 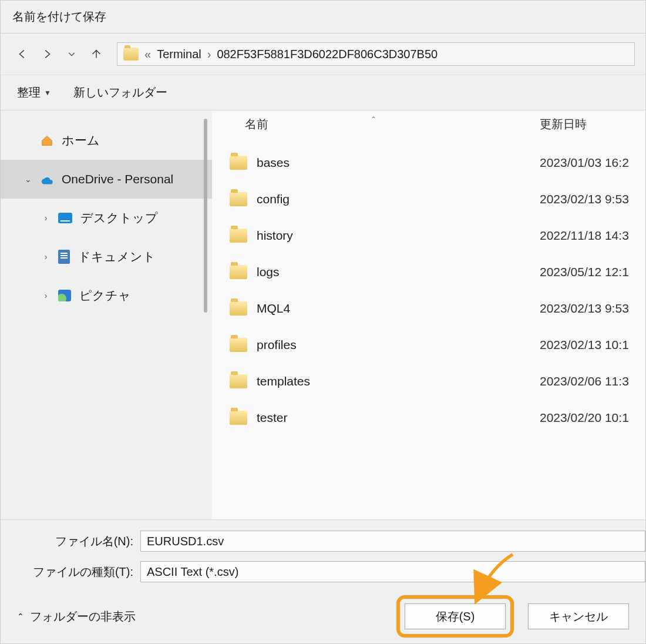 I want to click on home-icon, so click(x=47, y=140).